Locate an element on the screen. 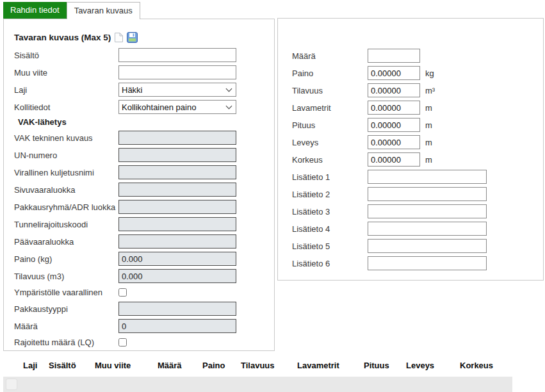 Image resolution: width=545 pixels, height=392 pixels. lavametrit-input is located at coordinates (394, 108).